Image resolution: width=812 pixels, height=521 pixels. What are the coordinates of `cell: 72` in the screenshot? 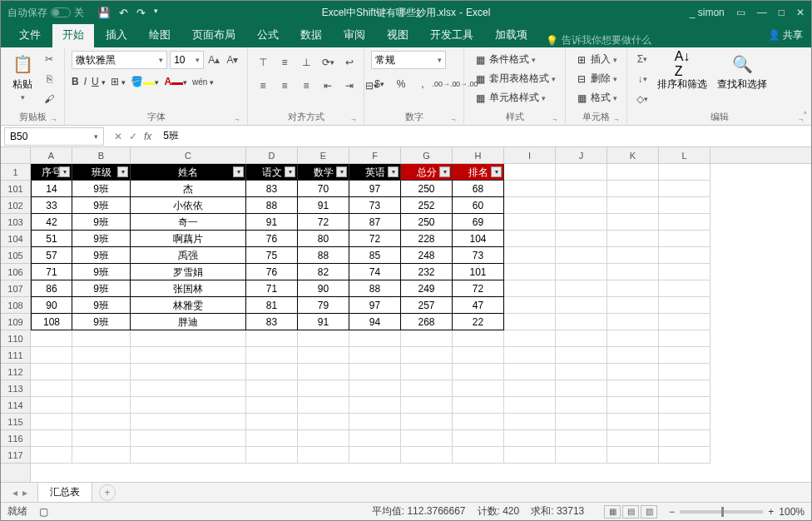 It's located at (375, 239).